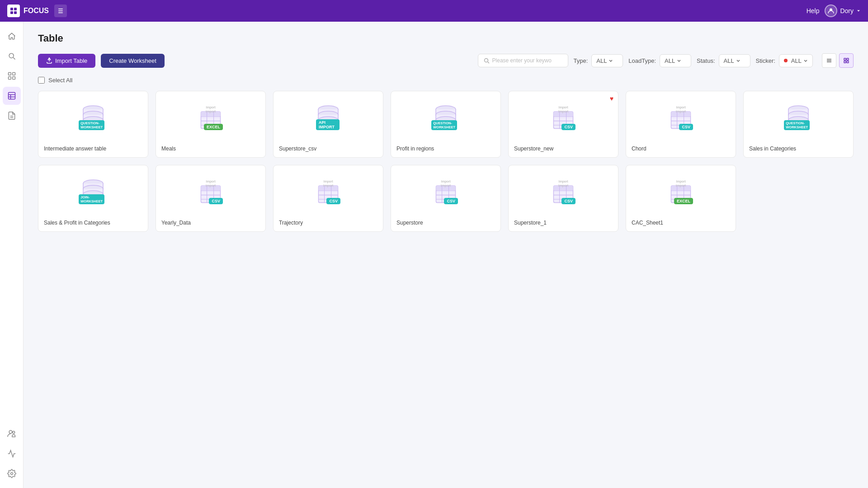  I want to click on card-name: Meals, so click(211, 149).